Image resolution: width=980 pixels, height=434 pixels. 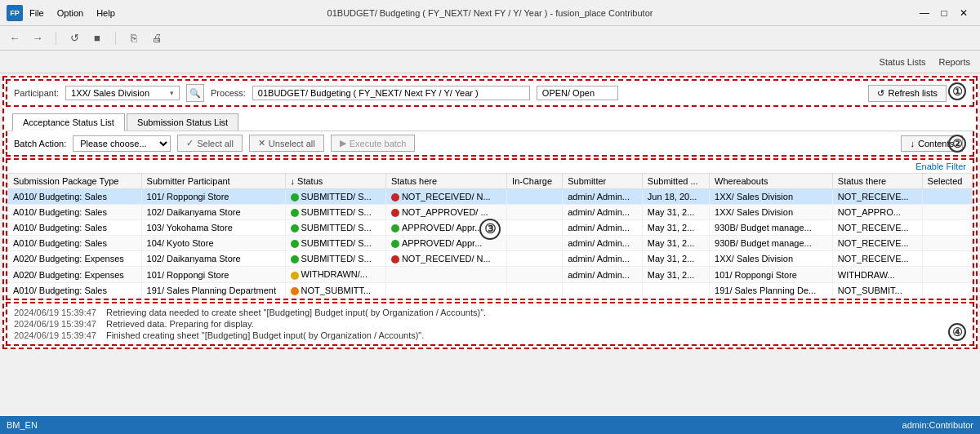 I want to click on table-row: A020/ Budgeting: Expenses102/ Daikanyama…, so click(x=490, y=259).